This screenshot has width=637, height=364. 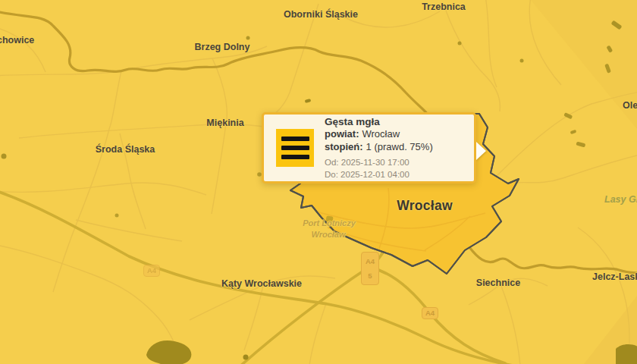 I want to click on warning-county-value: Wrocław, so click(x=381, y=133).